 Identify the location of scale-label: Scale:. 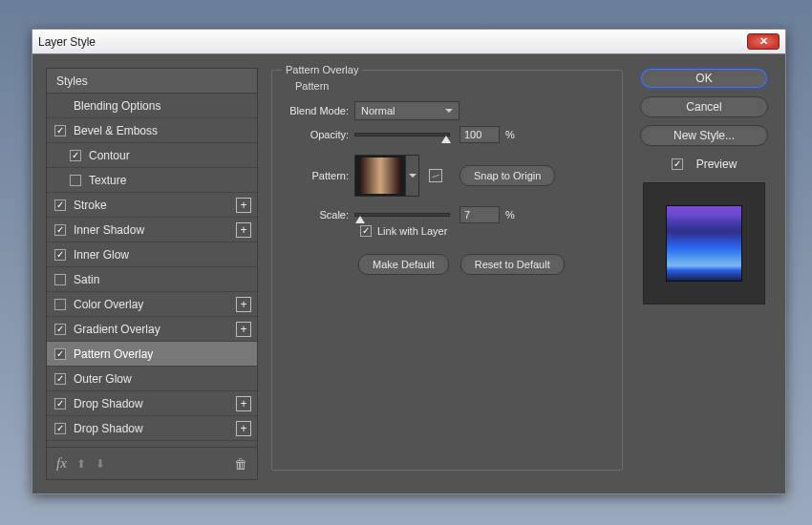
(320, 215).